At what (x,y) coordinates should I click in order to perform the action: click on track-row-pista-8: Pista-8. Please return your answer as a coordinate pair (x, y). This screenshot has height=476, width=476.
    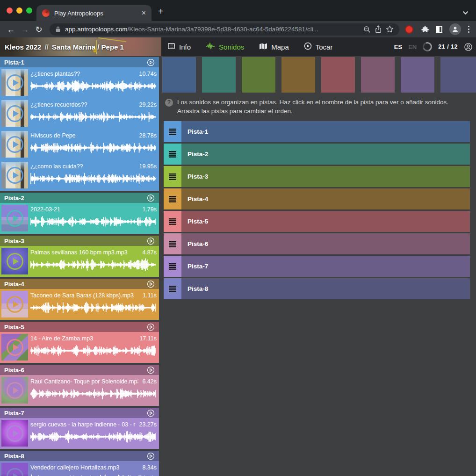
    Looking at the image, I should click on (317, 289).